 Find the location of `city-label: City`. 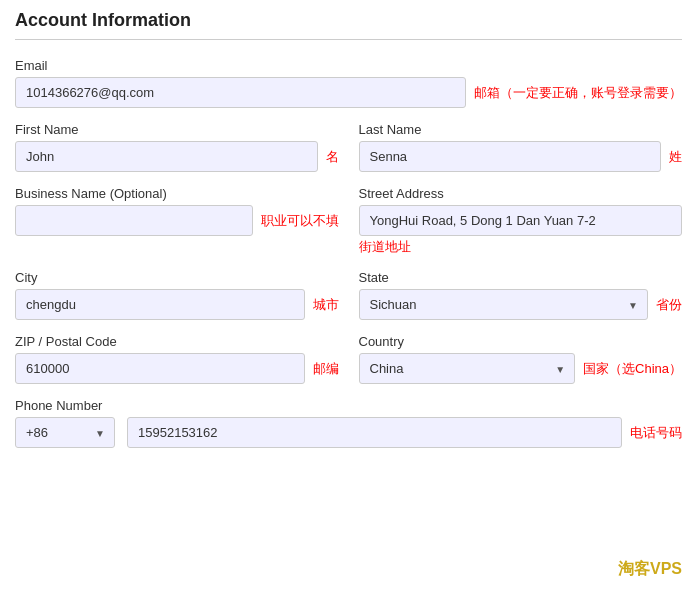

city-label: City is located at coordinates (177, 278).